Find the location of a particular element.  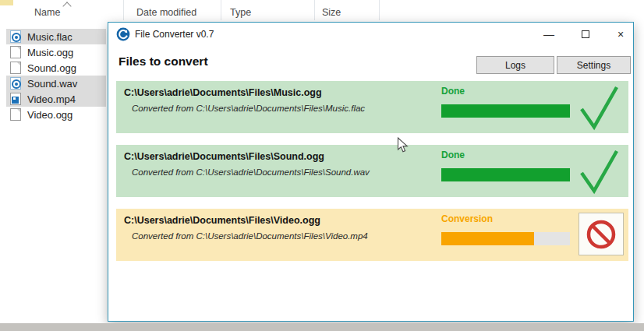

file-name: Sound.ogg is located at coordinates (51, 69).